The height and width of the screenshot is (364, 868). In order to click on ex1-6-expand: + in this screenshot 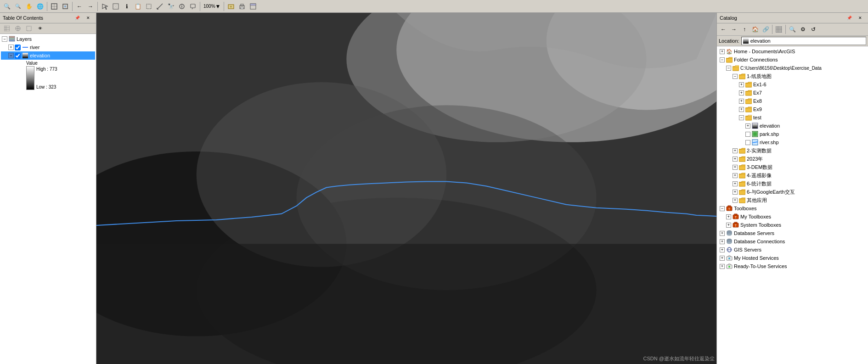, I will do `click(741, 84)`.